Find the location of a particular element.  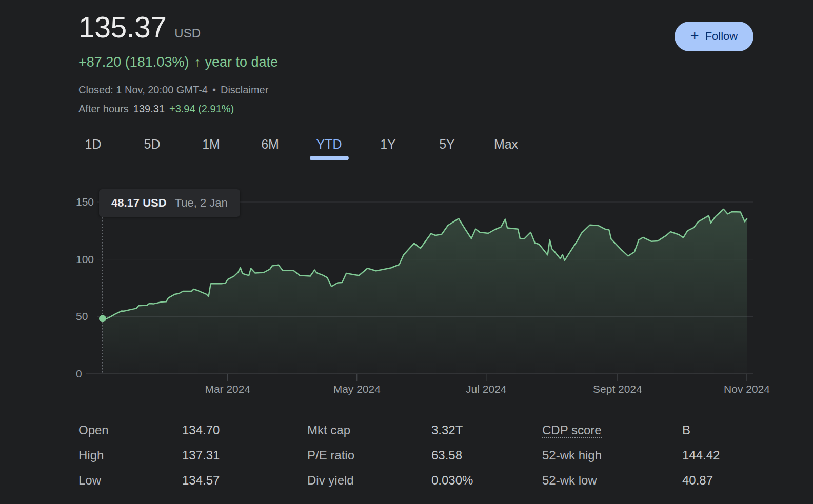

stat-label: 52-wk high is located at coordinates (612, 455).